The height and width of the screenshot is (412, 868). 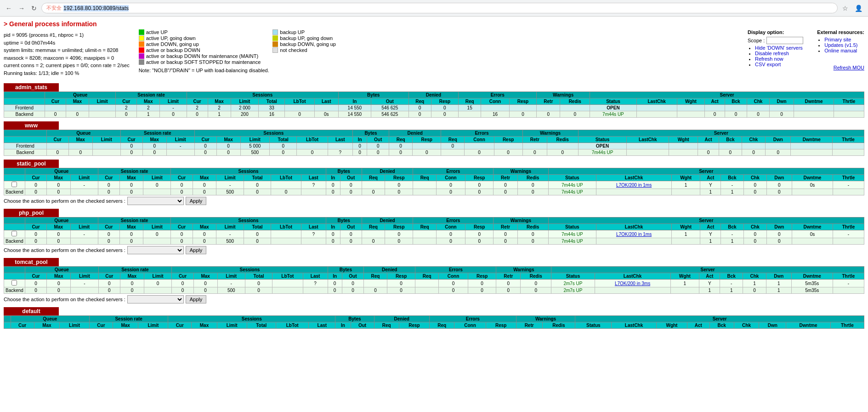 What do you see at coordinates (563, 95) in the screenshot?
I see `warnings-header: Warnings` at bounding box center [563, 95].